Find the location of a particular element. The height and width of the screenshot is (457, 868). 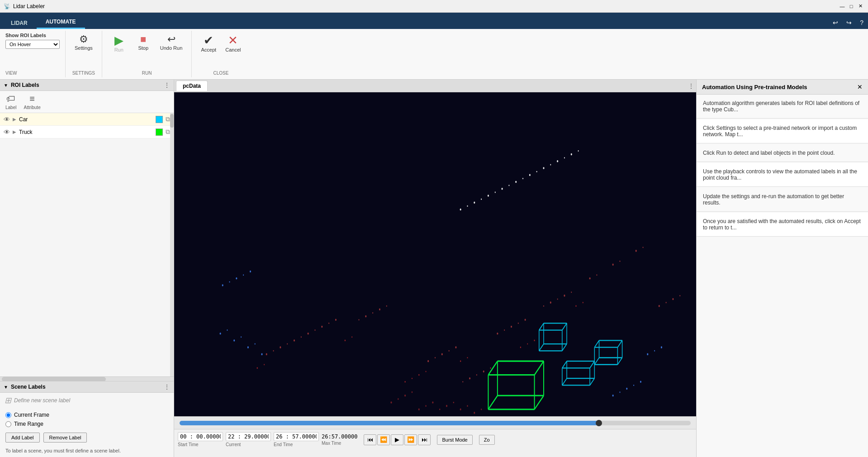

scene-section-title: Scene Labels is located at coordinates (28, 387).